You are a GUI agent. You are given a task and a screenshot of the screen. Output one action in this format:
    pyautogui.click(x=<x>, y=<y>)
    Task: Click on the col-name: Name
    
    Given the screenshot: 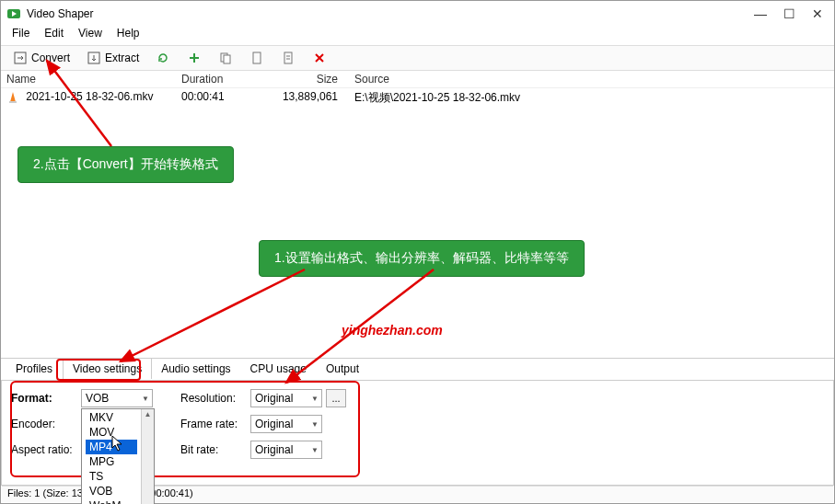 What is the action you would take?
    pyautogui.click(x=94, y=79)
    